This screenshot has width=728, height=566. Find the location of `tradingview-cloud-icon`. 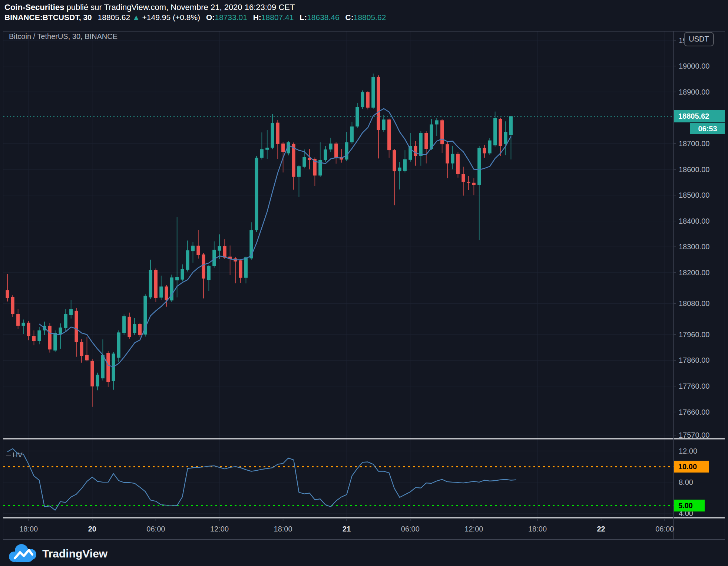

tradingview-cloud-icon is located at coordinates (23, 554).